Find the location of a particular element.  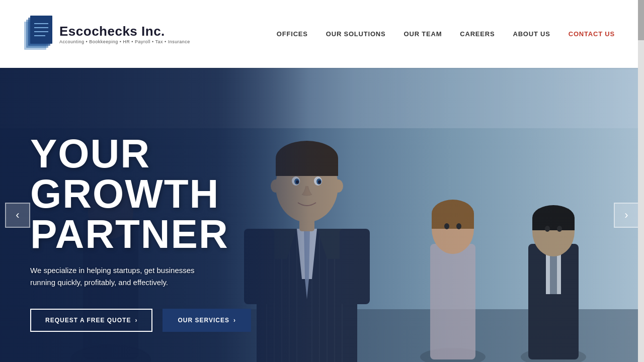

scrollbar-track is located at coordinates (641, 181).